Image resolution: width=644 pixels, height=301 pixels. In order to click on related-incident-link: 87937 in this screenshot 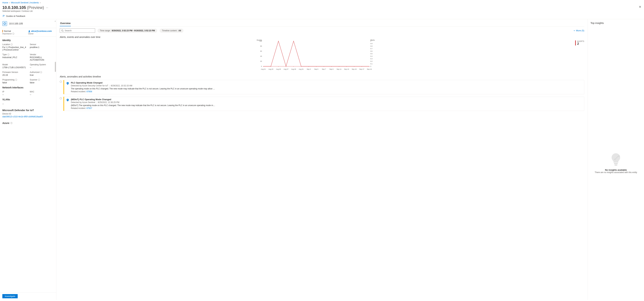, I will do `click(89, 108)`.